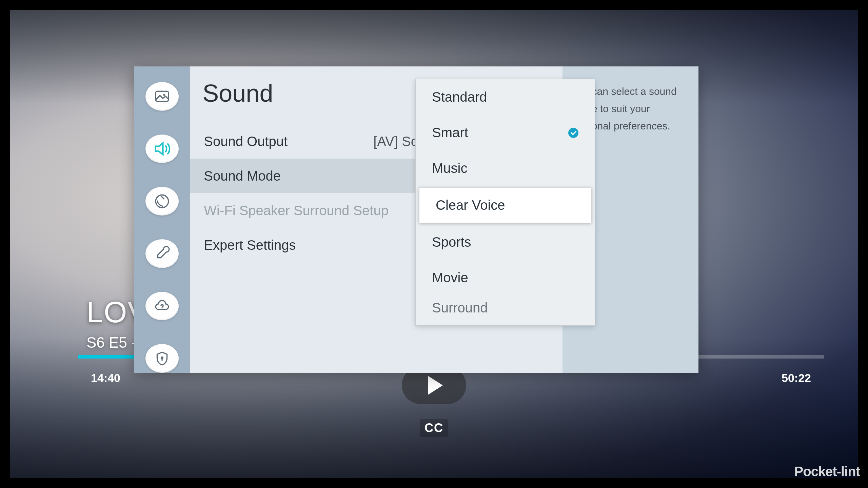  I want to click on sound-mode-dropdown: Standard Smart Music Clear Voice Sports …, so click(505, 202).